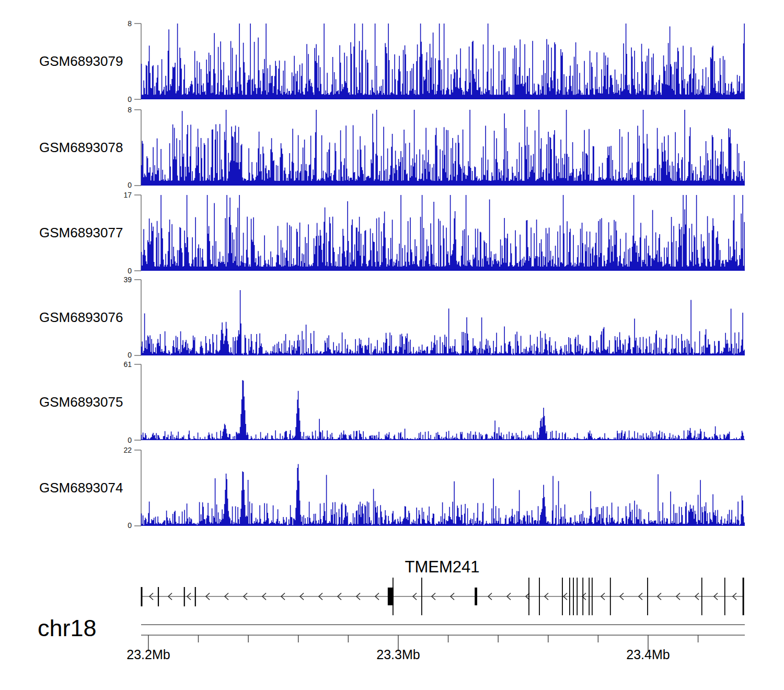 The height and width of the screenshot is (690, 784). What do you see at coordinates (119, 450) in the screenshot?
I see `y-axis-max-label: 22` at bounding box center [119, 450].